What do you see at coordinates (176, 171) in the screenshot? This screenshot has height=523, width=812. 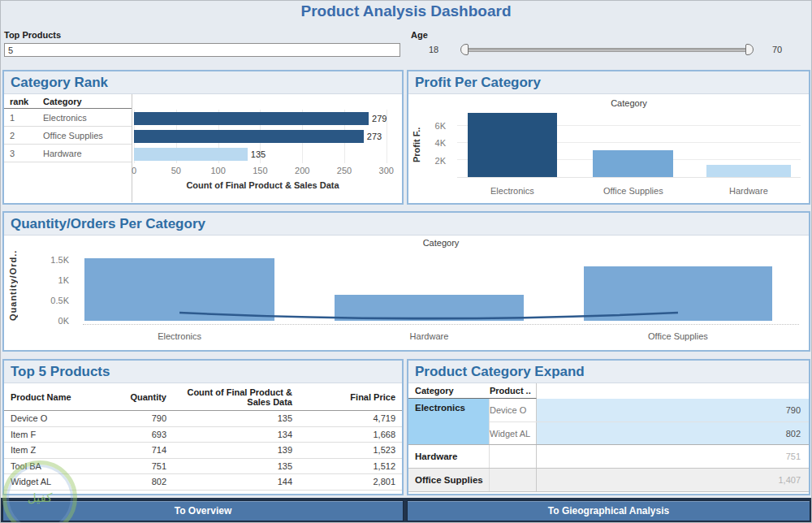 I see `x-tick-50: 50` at bounding box center [176, 171].